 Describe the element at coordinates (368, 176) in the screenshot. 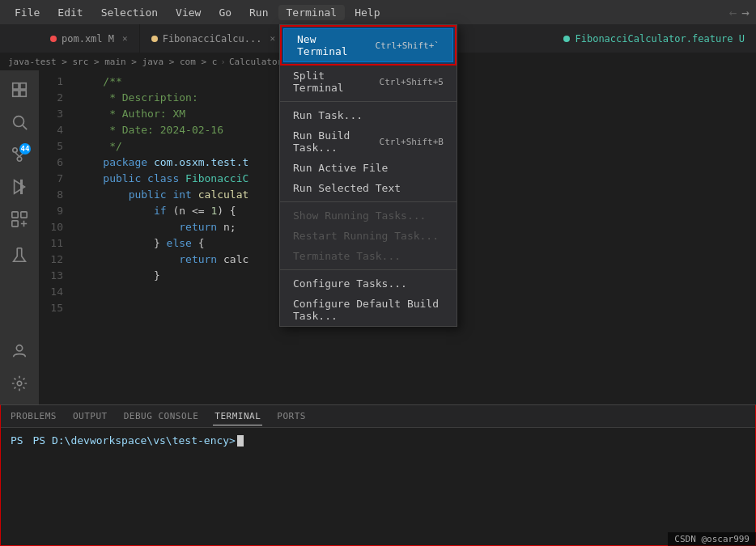

I see `dropdown-menu: New Terminal Ctrl+Shift+` Split Terminal…` at that location.